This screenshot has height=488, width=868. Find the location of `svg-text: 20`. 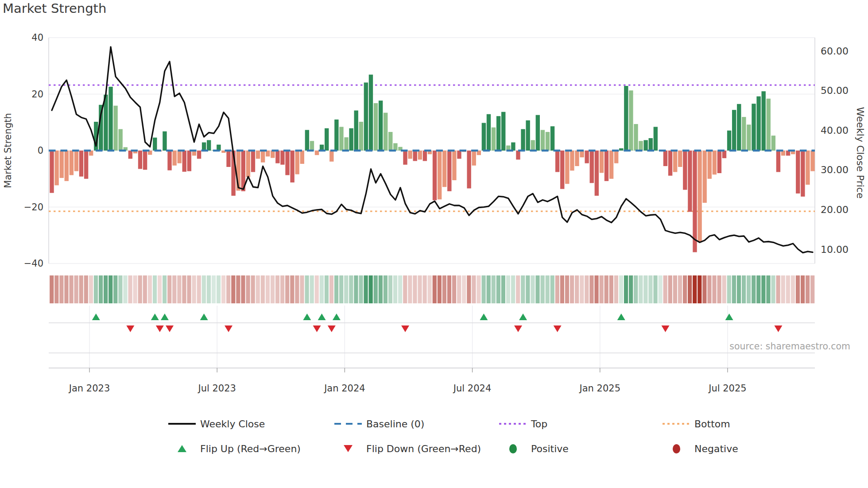

svg-text: 20 is located at coordinates (37, 94).